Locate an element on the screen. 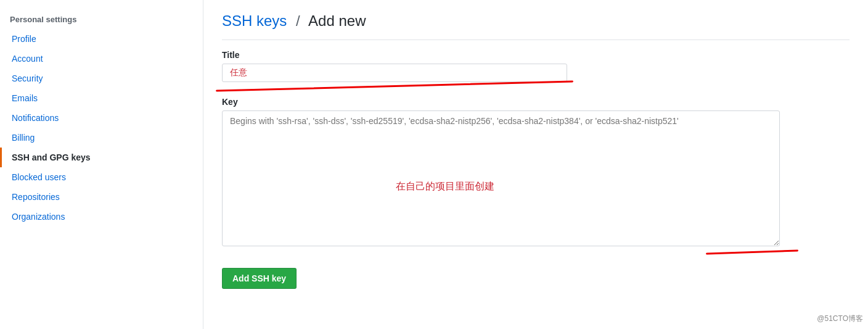  sidebar-item-label: Billing is located at coordinates (23, 138).